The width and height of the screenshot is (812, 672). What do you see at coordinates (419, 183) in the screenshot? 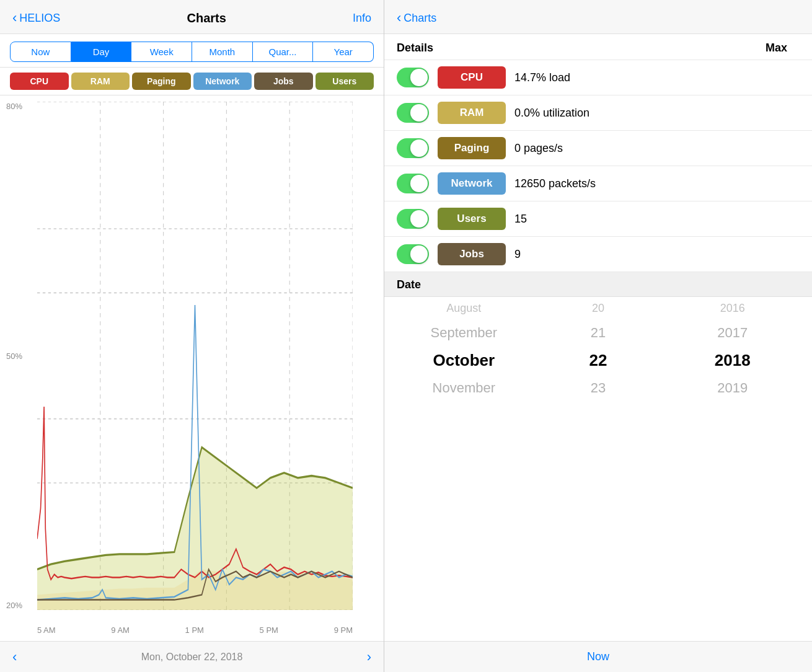
I see `network-toggle-knob` at bounding box center [419, 183].